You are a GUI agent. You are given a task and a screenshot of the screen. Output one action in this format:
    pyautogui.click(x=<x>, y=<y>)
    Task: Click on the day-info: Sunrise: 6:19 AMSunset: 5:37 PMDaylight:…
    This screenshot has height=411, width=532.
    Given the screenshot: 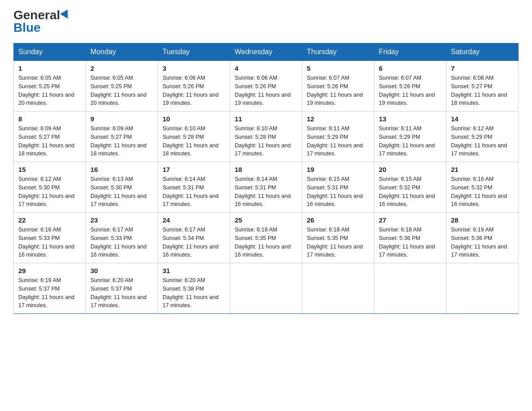 What is the action you would take?
    pyautogui.click(x=47, y=293)
    